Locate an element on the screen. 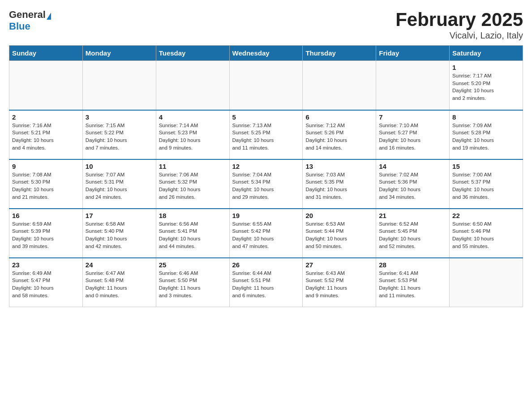 This screenshot has width=532, height=411. day-info: Sunrise: 6:58 AM Sunset: 5:40 PM Dayligh… is located at coordinates (119, 235).